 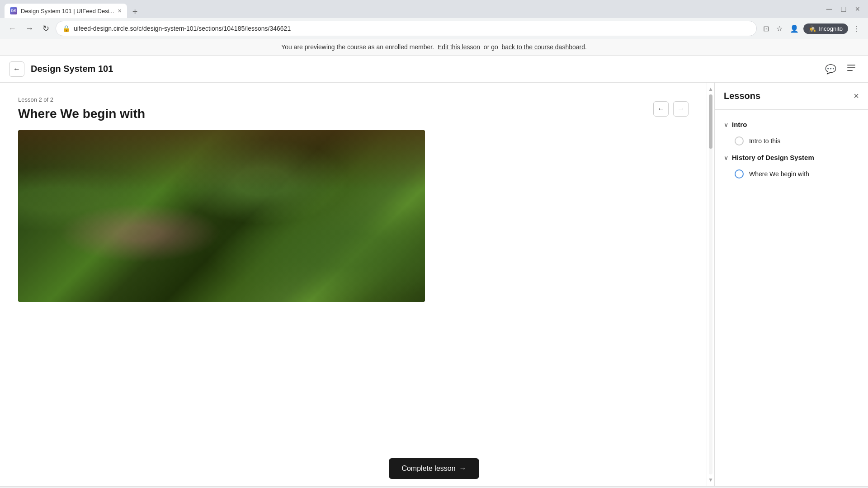 I want to click on course-dashboard-link: back to the course dashboard, so click(x=543, y=47).